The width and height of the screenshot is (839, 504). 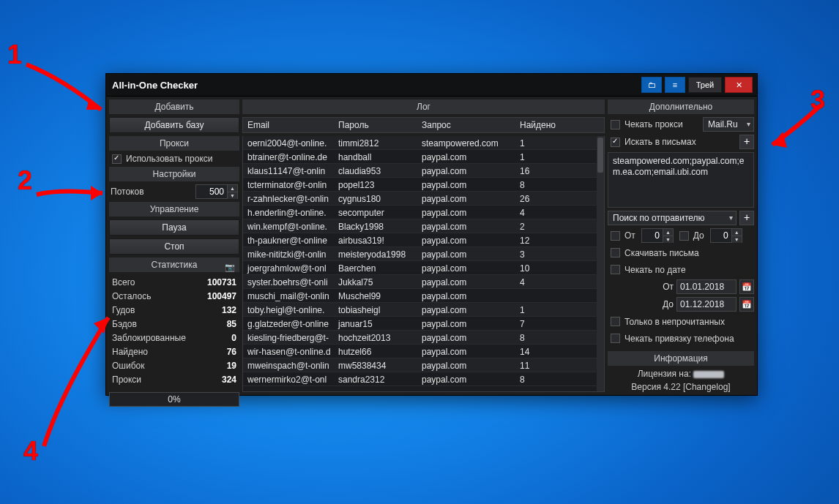 What do you see at coordinates (681, 338) in the screenshot?
I see `check-phone-checkbox: Чекать привязку телефона` at bounding box center [681, 338].